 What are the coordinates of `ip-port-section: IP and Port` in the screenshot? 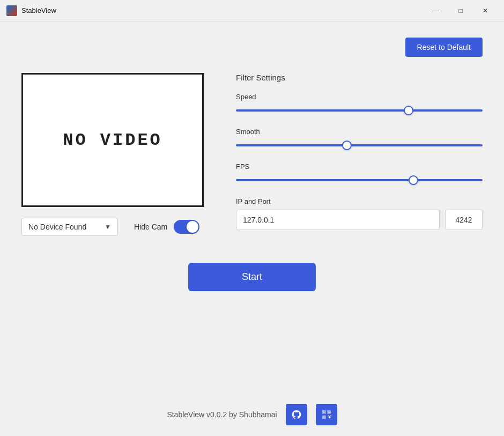 It's located at (359, 213).